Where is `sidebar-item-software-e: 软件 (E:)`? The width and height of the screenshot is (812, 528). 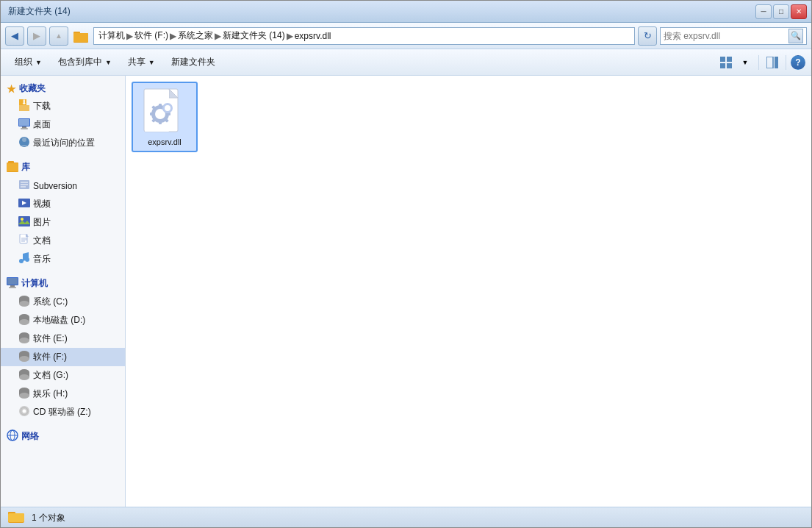 sidebar-item-software-e: 软件 (E:) is located at coordinates (63, 338).